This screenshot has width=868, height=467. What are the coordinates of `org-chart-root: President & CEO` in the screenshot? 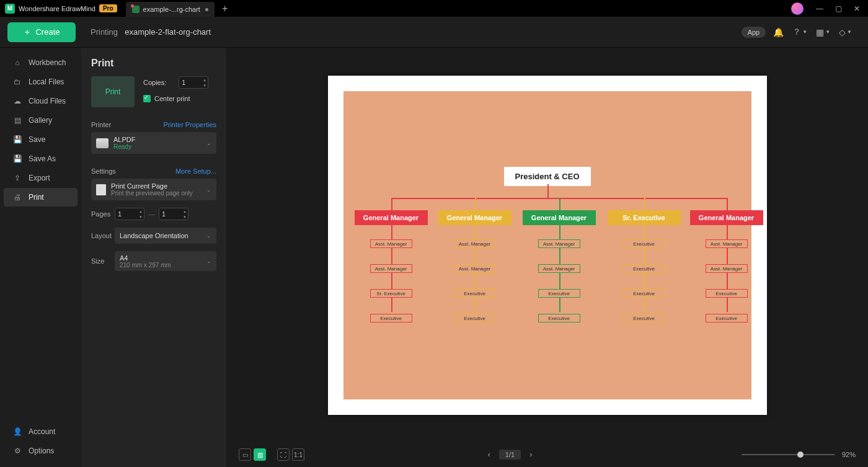 It's located at (547, 176).